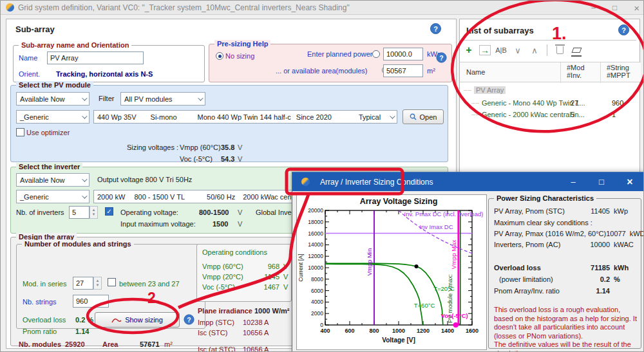  What do you see at coordinates (83, 283) in the screenshot?
I see `mod-series-input: 27` at bounding box center [83, 283].